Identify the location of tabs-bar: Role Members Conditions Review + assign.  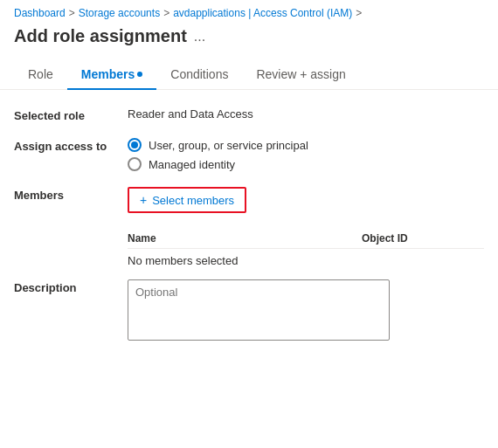
(249, 75).